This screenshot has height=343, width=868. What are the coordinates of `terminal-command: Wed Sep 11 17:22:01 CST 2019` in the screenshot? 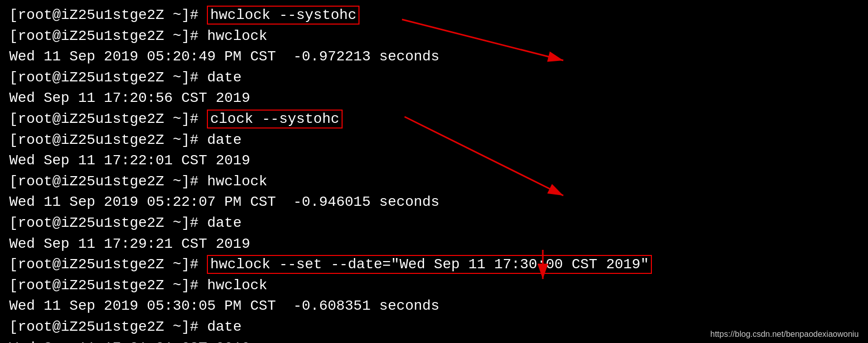 It's located at (130, 161).